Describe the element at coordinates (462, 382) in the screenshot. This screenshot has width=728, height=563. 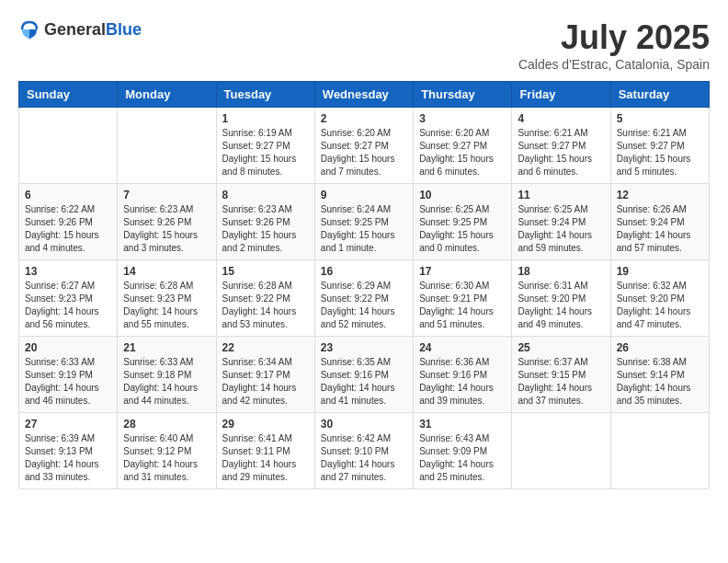
I see `day-info: Sunrise: 6:36 AMSunset: 9:16 PMDaylight:…` at that location.